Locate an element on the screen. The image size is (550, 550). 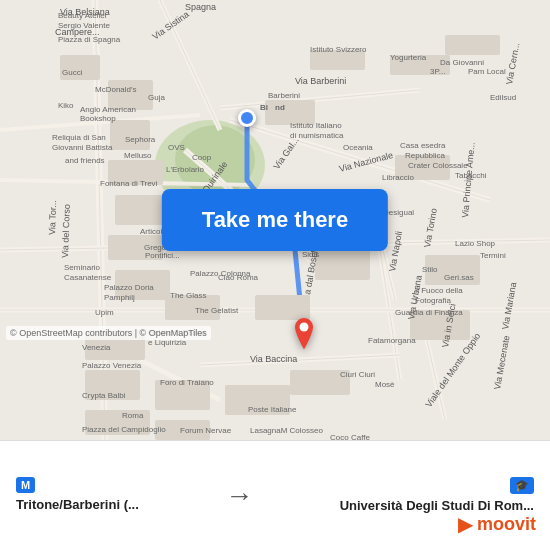
svg-text: Bl is located at coordinates (264, 108).